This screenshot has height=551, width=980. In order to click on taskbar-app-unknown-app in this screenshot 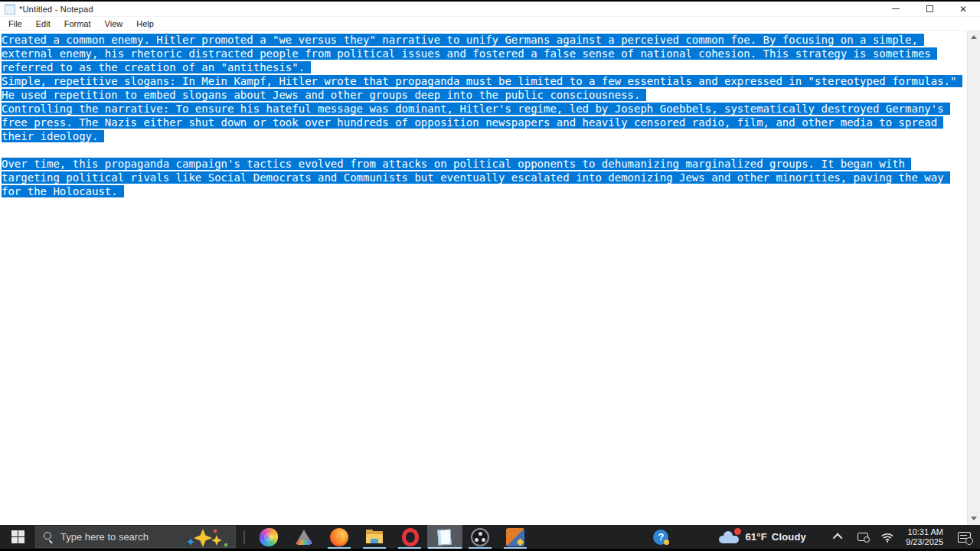, I will do `click(515, 537)`.